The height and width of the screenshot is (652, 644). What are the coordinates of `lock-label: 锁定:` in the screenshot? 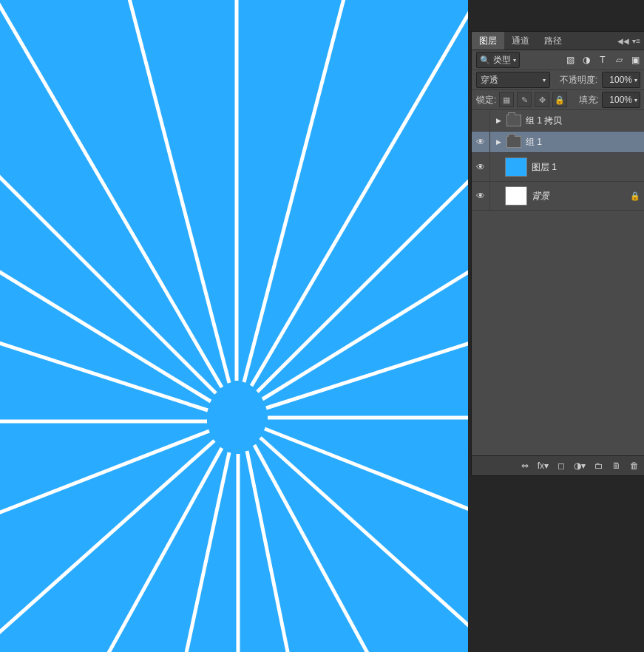 It's located at (487, 101).